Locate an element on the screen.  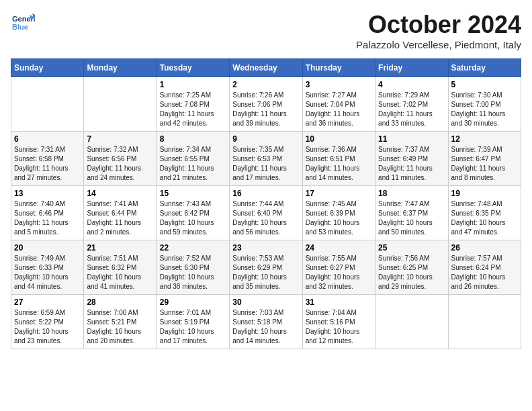
day-info: Sunrise: 7:55 AMSunset: 6:27 PMDaylight:… is located at coordinates (339, 273).